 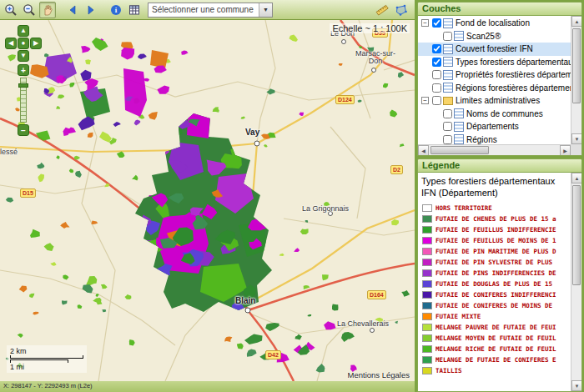 I want to click on zoom-out-button, so click(x=29, y=10).